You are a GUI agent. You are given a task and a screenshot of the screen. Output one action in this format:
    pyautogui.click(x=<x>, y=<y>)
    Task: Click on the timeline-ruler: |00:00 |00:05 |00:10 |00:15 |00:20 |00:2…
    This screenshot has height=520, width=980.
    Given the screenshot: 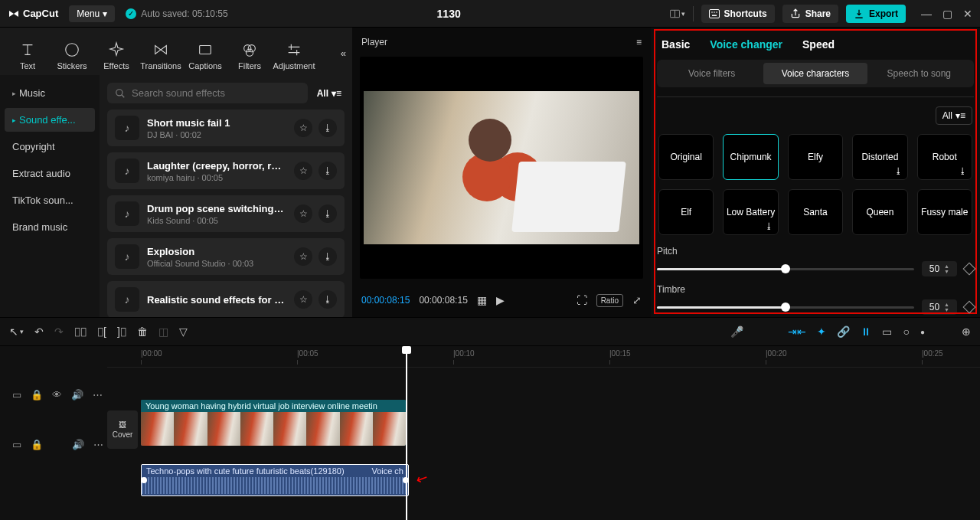 What is the action you would take?
    pyautogui.click(x=544, y=357)
    